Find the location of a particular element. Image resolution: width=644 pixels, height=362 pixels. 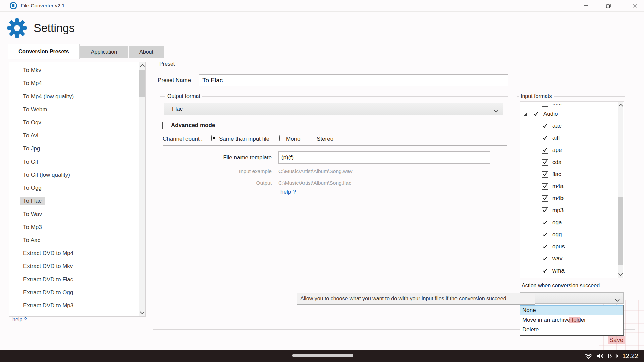

format-tree-item: wav is located at coordinates (552, 259).